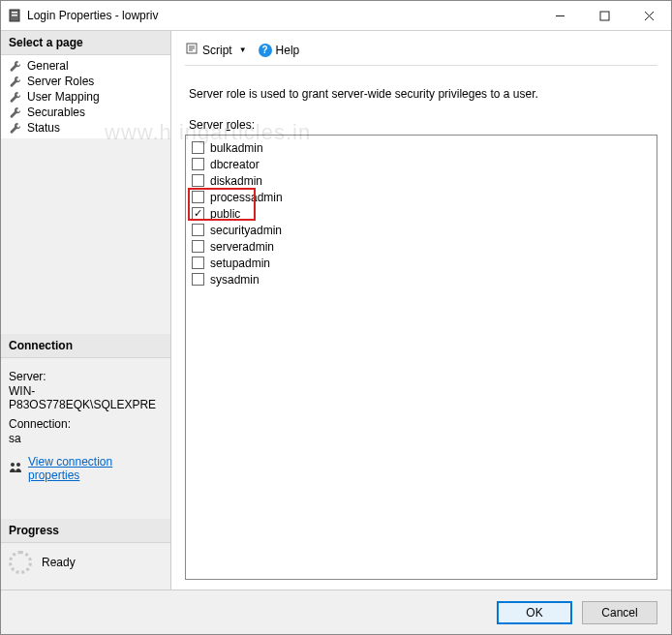 The image size is (672, 635). Describe the element at coordinates (246, 230) in the screenshot. I see `role-label: securityadmin` at that location.